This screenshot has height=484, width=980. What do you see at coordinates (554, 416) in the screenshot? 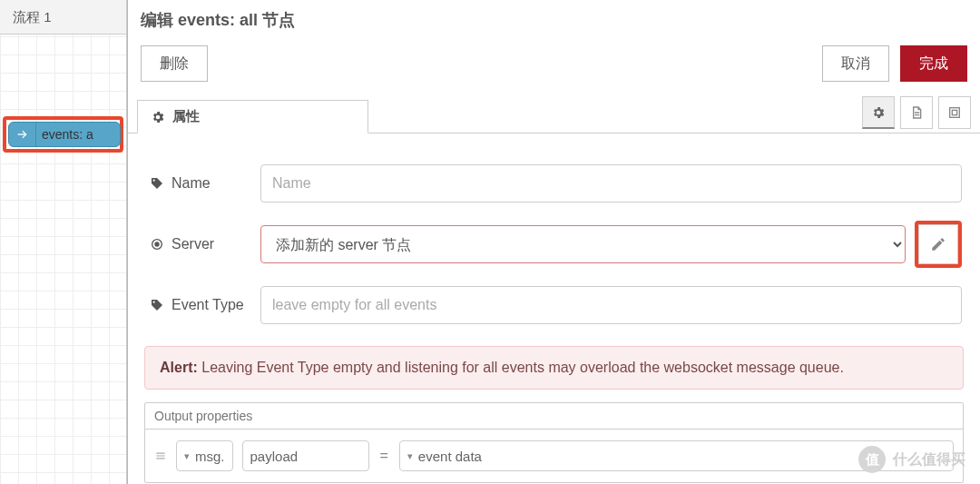
I see `output-properties-heading: Output properties` at bounding box center [554, 416].